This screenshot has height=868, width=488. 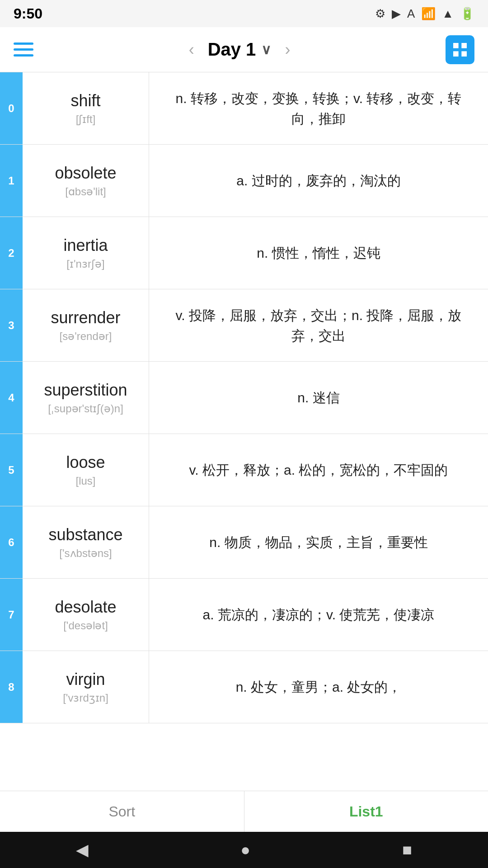 I want to click on row-index: 3, so click(x=11, y=326).